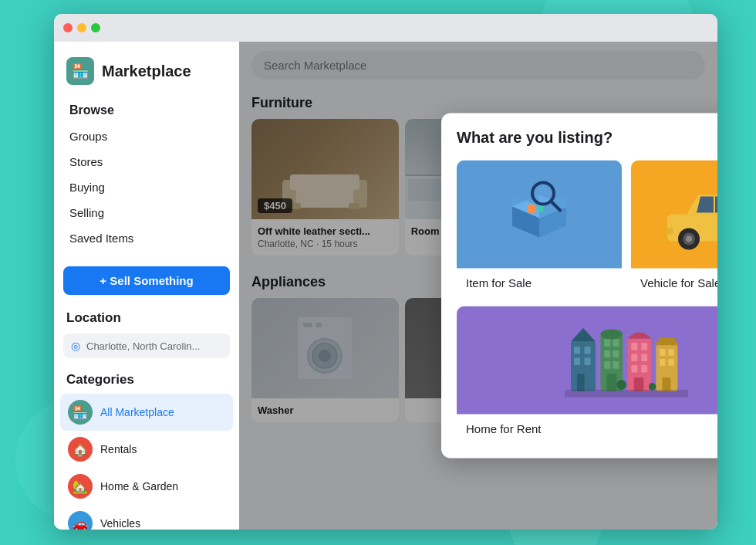  What do you see at coordinates (147, 517) in the screenshot?
I see `category-vehicles: 🚗 Vehicles` at bounding box center [147, 517].